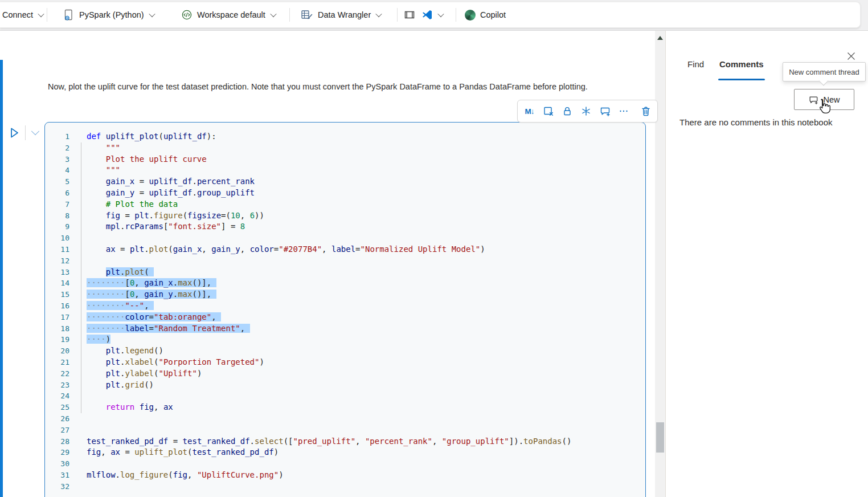 The height and width of the screenshot is (497, 868). Describe the element at coordinates (823, 108) in the screenshot. I see `hand-cursor-icon` at that location.